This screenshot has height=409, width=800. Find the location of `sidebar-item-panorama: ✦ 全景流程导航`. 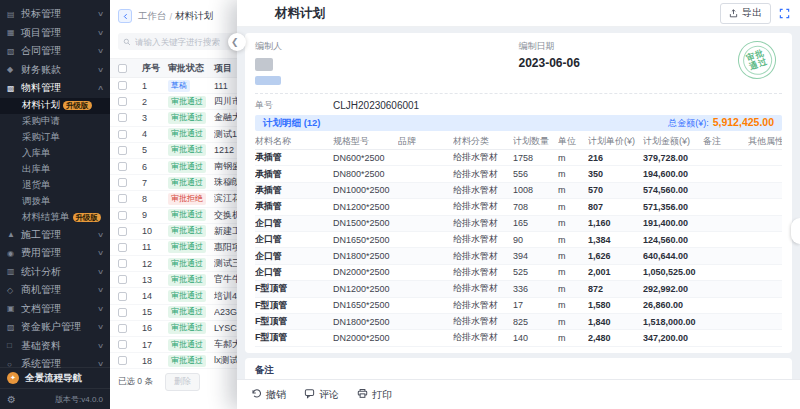

sidebar-item-panorama: ✦ 全景流程导航 is located at coordinates (55, 378).